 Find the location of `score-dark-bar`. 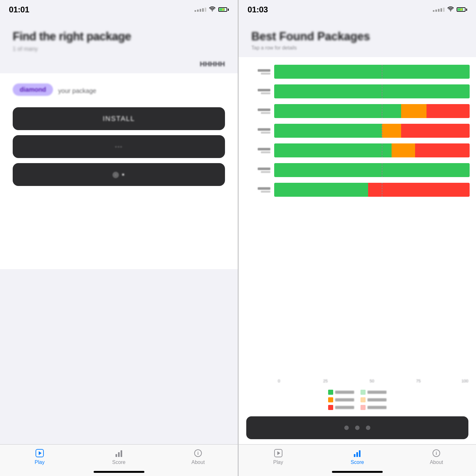

score-dark-bar is located at coordinates (357, 428).